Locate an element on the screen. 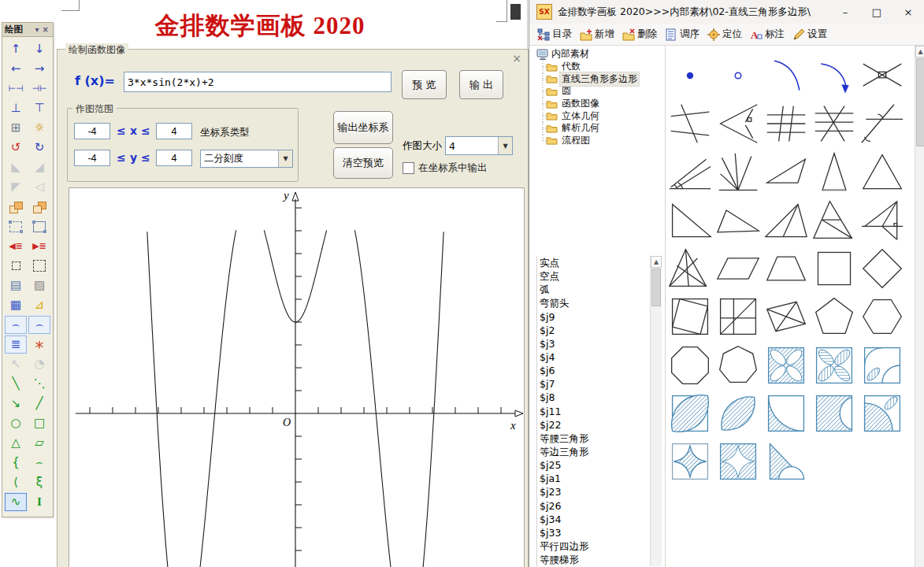  maximize-button: □ is located at coordinates (877, 13).